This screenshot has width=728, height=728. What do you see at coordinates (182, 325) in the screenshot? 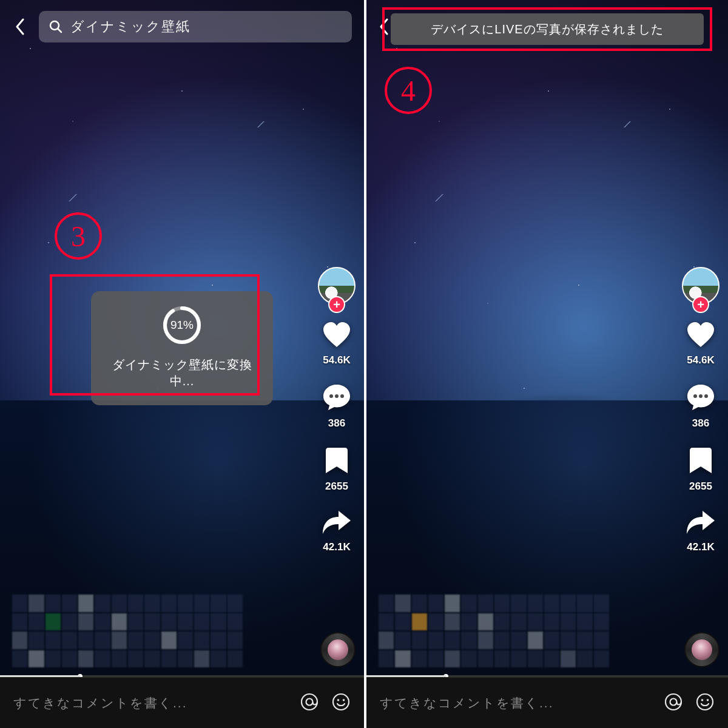
I see `progress-ring: 91%` at bounding box center [182, 325].